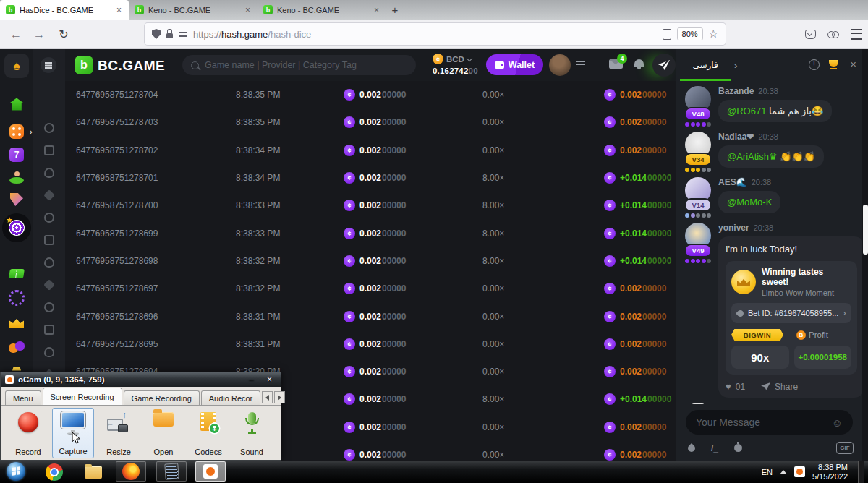 The width and height of the screenshot is (868, 483). What do you see at coordinates (54, 472) in the screenshot?
I see `taskbar-chrome-icon` at bounding box center [54, 472].